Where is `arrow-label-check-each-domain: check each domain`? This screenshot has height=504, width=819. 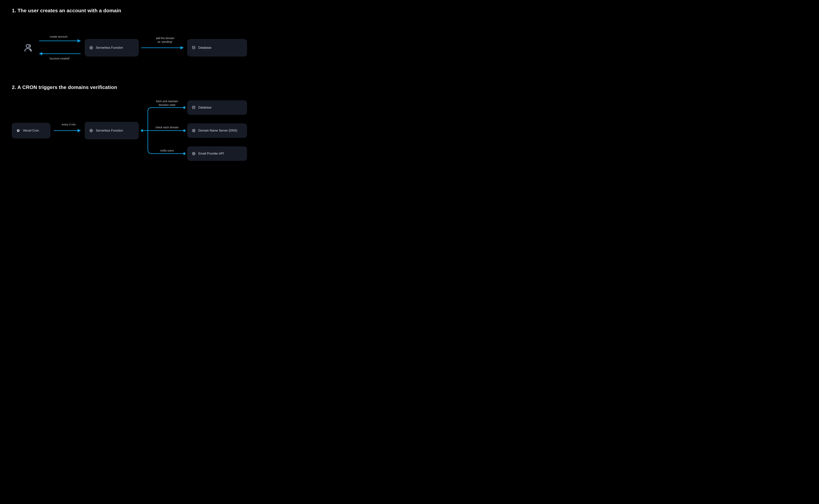 arrow-label-check-each-domain: check each domain is located at coordinates (167, 127).